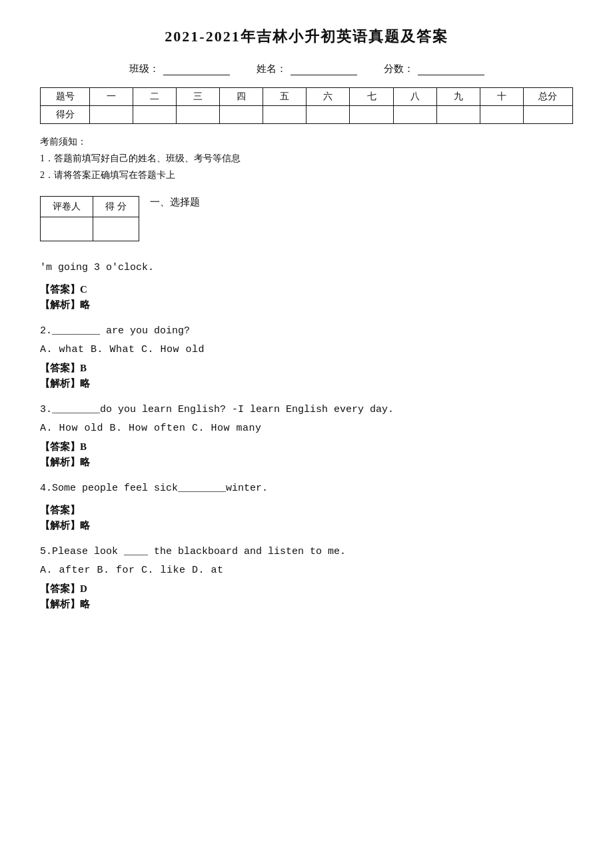  I want to click on name-field: 姓名：, so click(306, 69).